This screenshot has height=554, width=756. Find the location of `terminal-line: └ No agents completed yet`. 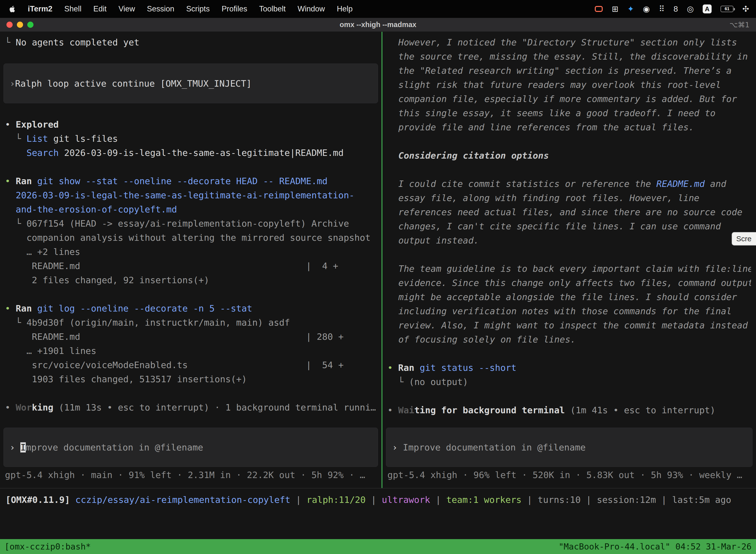

terminal-line: └ No agents completed yet is located at coordinates (191, 42).